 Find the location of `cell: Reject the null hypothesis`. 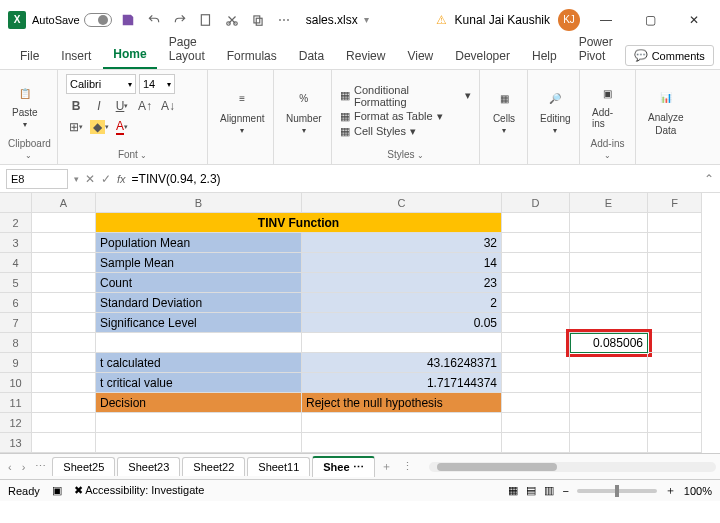

cell: Reject the null hypothesis is located at coordinates (402, 403).